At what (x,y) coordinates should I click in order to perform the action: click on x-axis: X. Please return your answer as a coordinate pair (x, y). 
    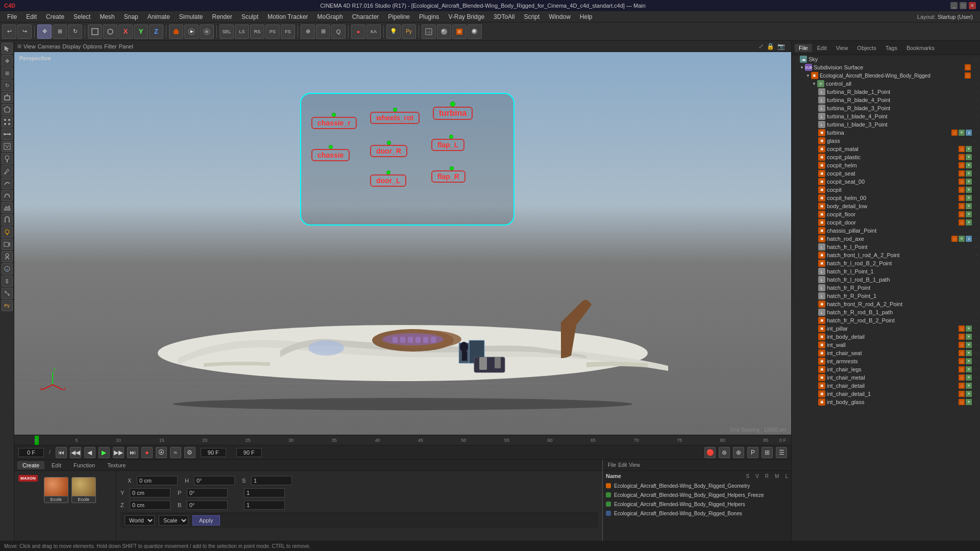
    Looking at the image, I should click on (126, 32).